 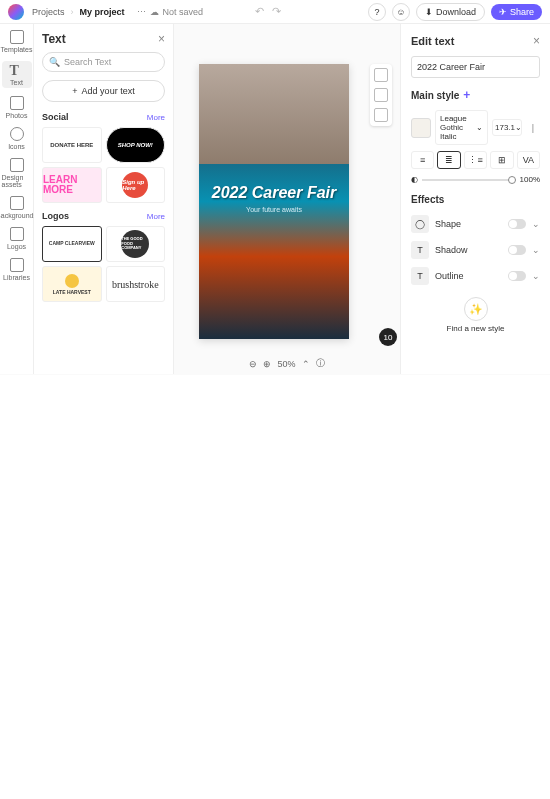 What do you see at coordinates (414, 180) in the screenshot?
I see `opacity-icon: ◐` at bounding box center [414, 180].